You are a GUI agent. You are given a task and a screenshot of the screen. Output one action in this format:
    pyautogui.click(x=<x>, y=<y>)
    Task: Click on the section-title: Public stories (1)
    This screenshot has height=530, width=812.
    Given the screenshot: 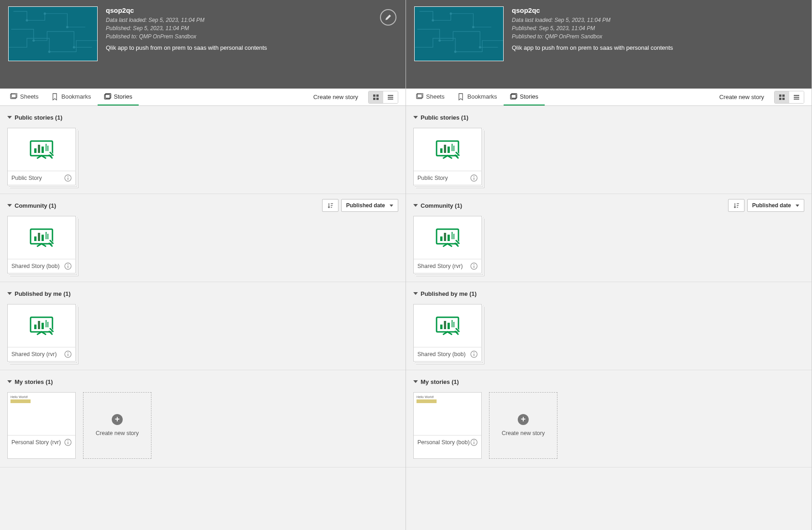 What is the action you would take?
    pyautogui.click(x=444, y=118)
    